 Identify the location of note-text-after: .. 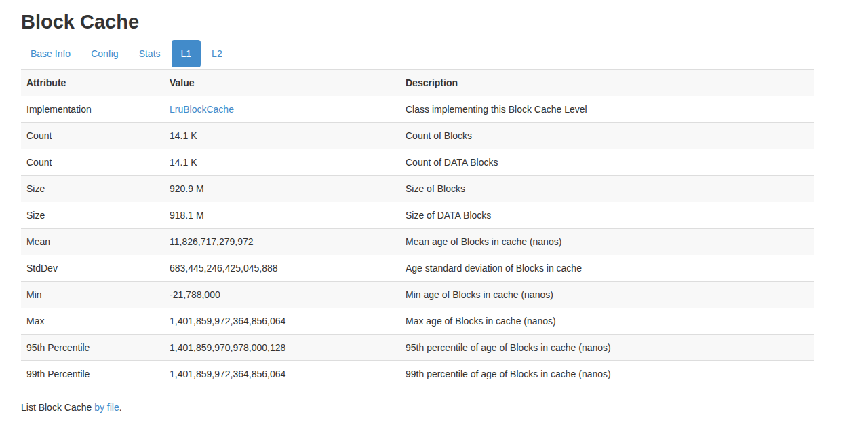
(121, 407).